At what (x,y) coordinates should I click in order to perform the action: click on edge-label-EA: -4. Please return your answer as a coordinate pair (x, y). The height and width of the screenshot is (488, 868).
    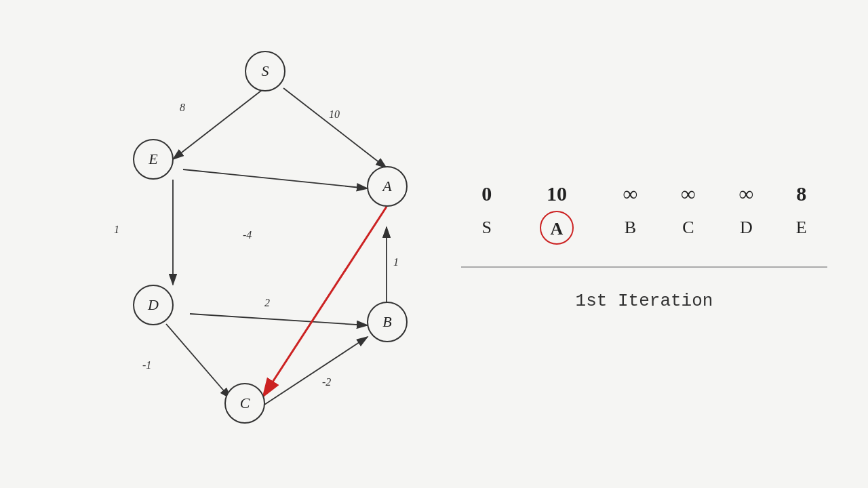
    Looking at the image, I should click on (247, 235).